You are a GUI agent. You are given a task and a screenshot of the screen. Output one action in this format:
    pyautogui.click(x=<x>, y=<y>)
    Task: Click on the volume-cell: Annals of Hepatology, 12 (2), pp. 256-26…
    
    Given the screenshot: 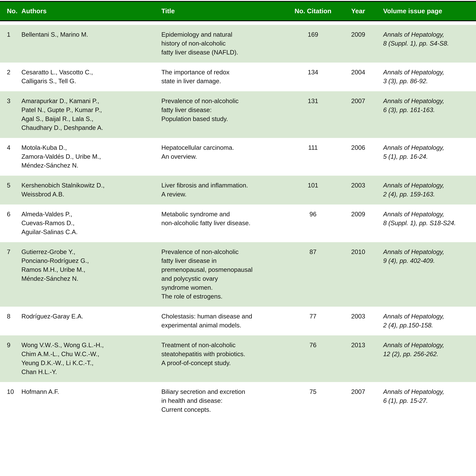 What is the action you would take?
    pyautogui.click(x=427, y=350)
    